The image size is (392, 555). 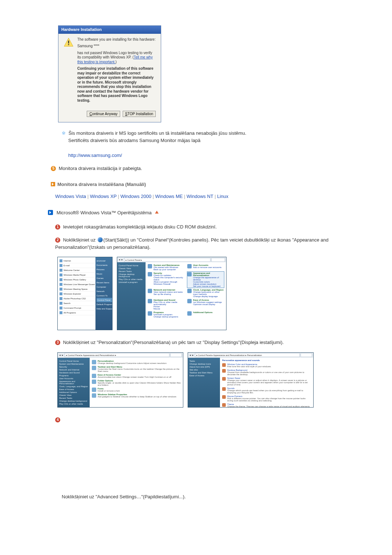 What do you see at coordinates (121, 380) in the screenshot?
I see `screenshot-appearance-window: ◄ ► ▸ Control Panel ▸ Appearance and Per…` at bounding box center [121, 380].